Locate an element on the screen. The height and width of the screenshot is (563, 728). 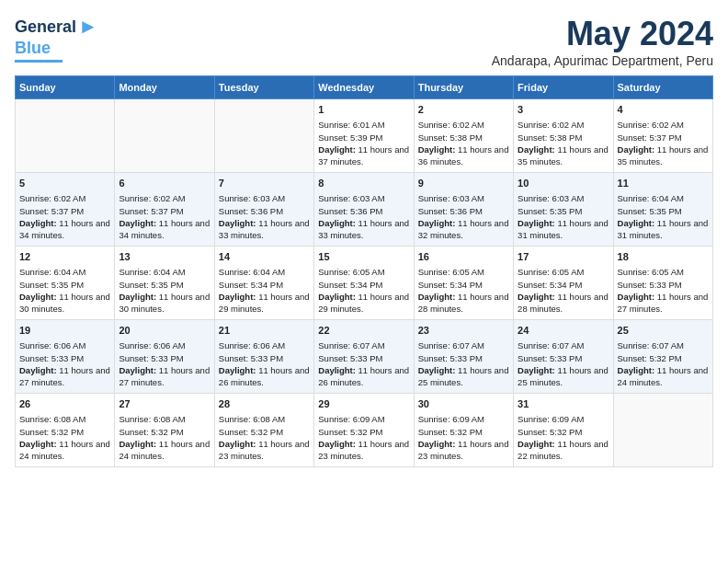
title-section: May 2024 Andarapa, Apurimac Department, … is located at coordinates (603, 41).